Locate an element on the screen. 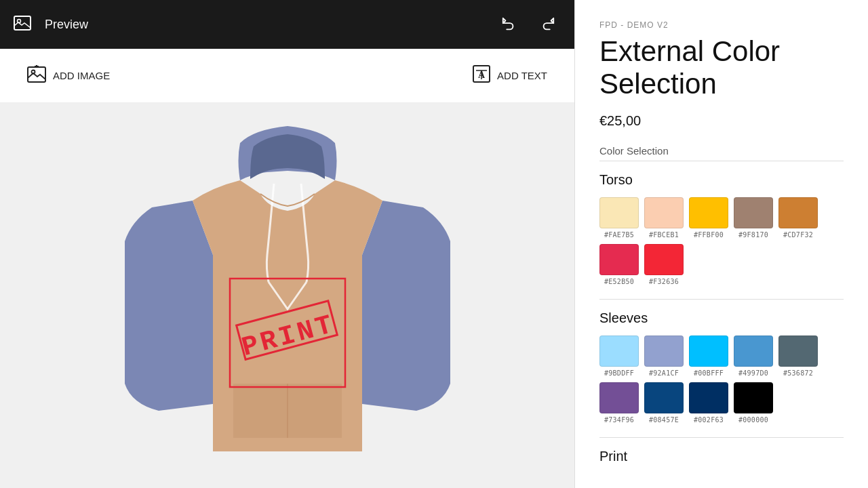 This screenshot has width=868, height=488. preview-label: Preview is located at coordinates (66, 24).